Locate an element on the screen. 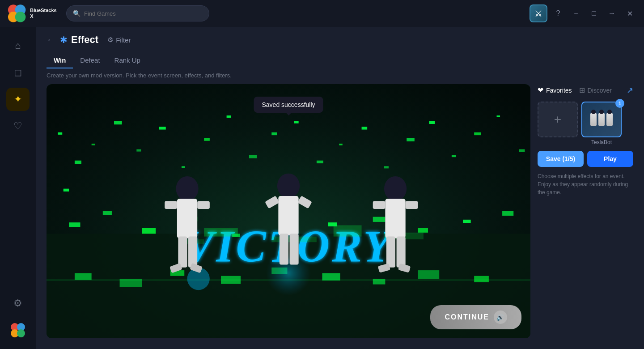 This screenshot has width=644, height=349. save-button: Save (1/5) is located at coordinates (561, 159).